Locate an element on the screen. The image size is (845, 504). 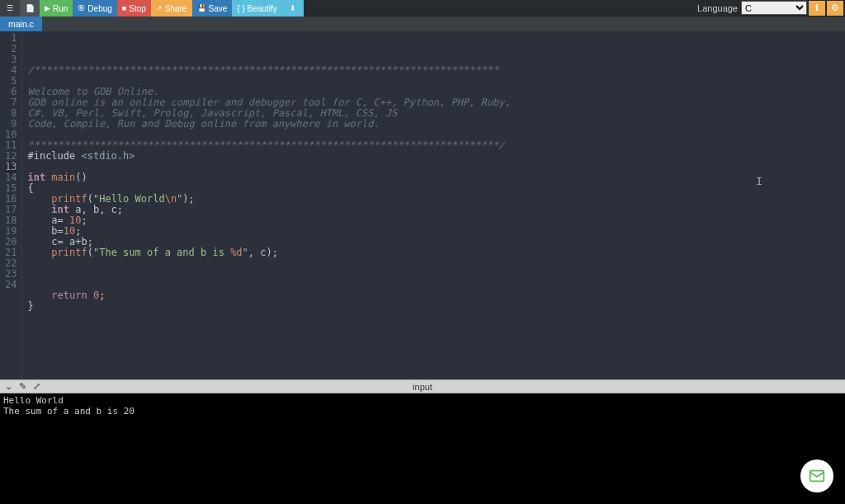
share-button: ↗Share is located at coordinates (172, 8).